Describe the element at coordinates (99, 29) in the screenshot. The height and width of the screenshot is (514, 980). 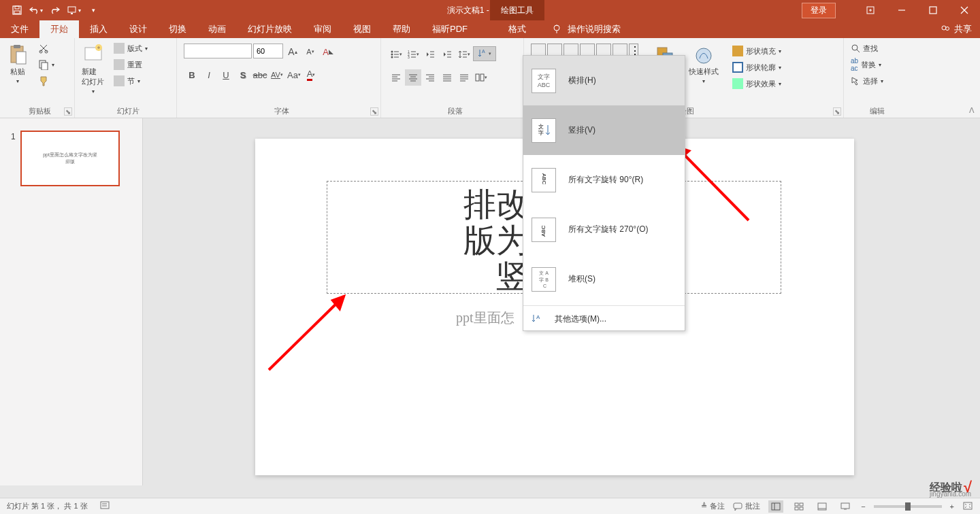
I see `tab-insert: 插入` at that location.